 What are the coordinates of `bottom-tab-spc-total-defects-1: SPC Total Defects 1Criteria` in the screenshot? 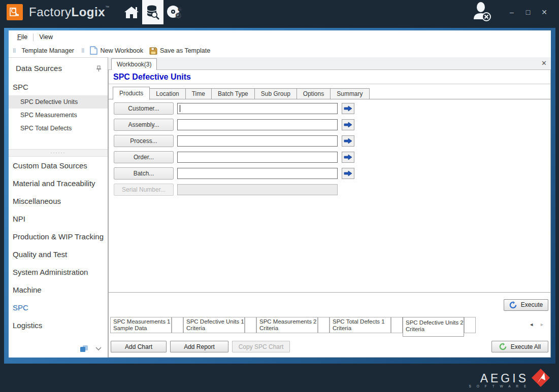 It's located at (360, 325).